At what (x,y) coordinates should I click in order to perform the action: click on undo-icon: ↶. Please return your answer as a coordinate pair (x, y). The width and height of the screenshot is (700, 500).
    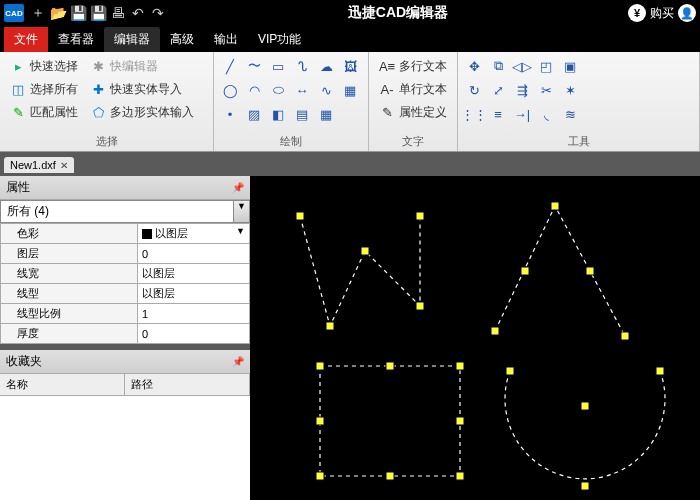
    Looking at the image, I should click on (138, 13).